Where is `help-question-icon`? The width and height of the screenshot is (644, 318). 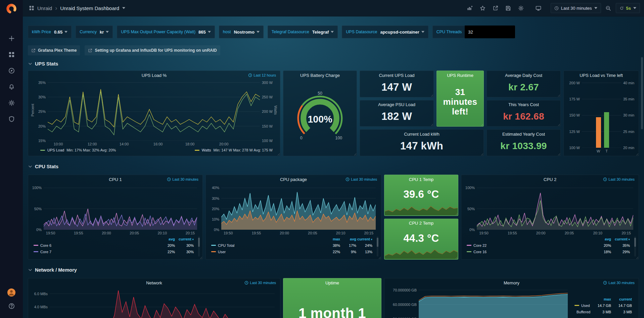 help-question-icon is located at coordinates (11, 306).